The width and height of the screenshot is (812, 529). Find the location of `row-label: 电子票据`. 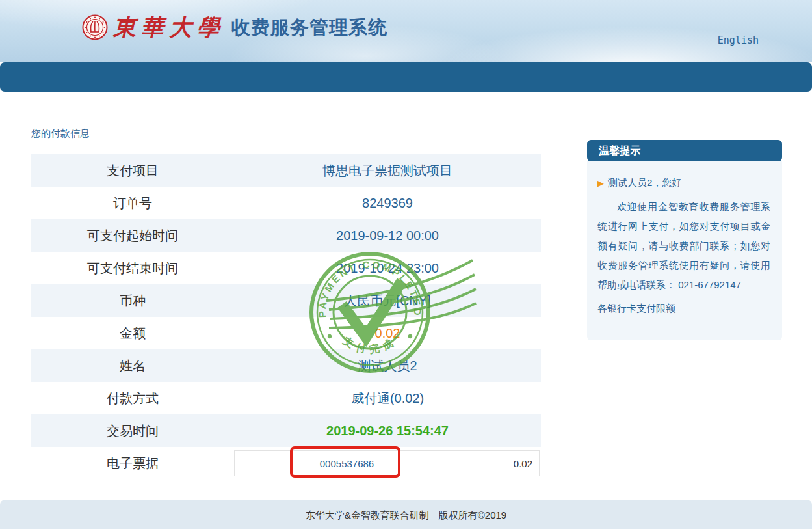

row-label: 电子票据 is located at coordinates (133, 463).